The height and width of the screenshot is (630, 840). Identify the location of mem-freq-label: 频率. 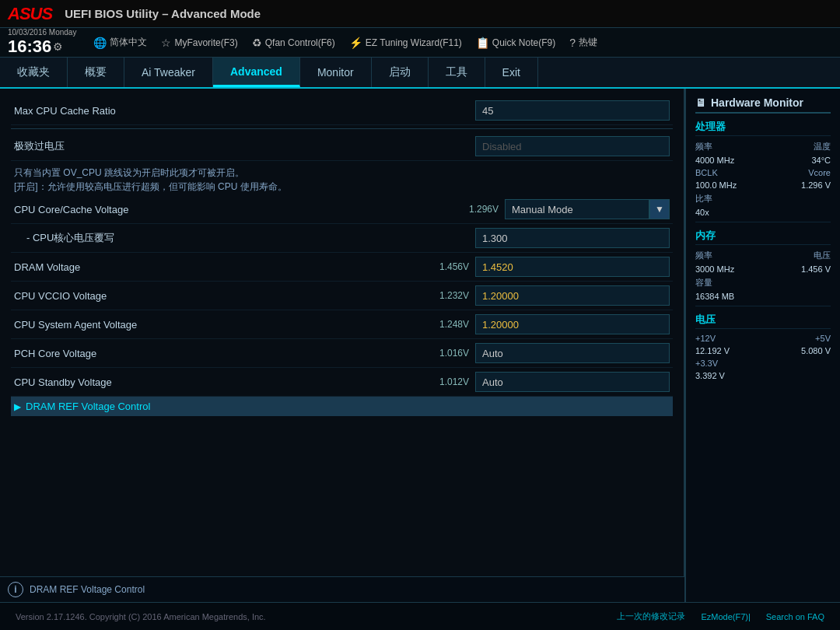
(704, 255).